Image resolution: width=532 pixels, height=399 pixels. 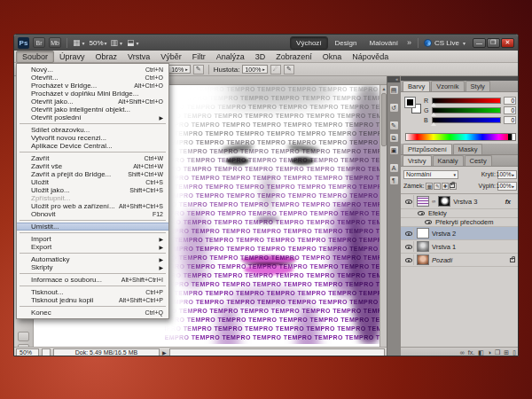 I want to click on file-menu-item: Umístit..., so click(x=92, y=227).